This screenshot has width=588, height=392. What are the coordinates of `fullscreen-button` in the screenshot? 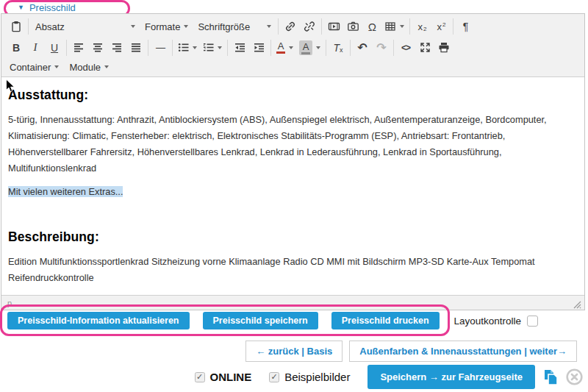 It's located at (425, 48).